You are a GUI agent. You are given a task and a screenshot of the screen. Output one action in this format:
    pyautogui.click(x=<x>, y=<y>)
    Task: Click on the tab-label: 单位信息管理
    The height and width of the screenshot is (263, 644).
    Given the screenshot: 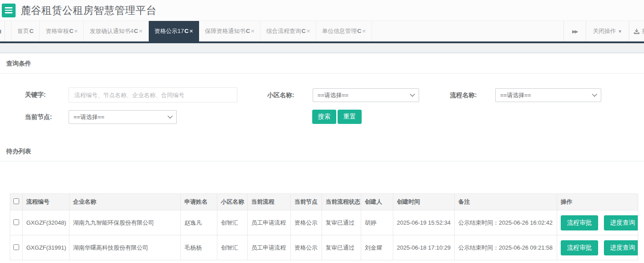 What is the action you would take?
    pyautogui.click(x=339, y=31)
    